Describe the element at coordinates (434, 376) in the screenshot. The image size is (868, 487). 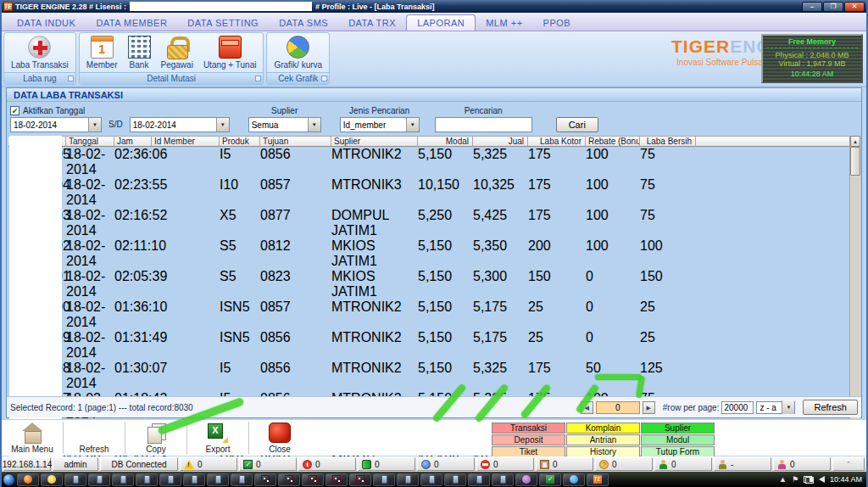
I see `table-row: ✔399769818-02-201401:30:07I50856MTRONIK2…` at that location.